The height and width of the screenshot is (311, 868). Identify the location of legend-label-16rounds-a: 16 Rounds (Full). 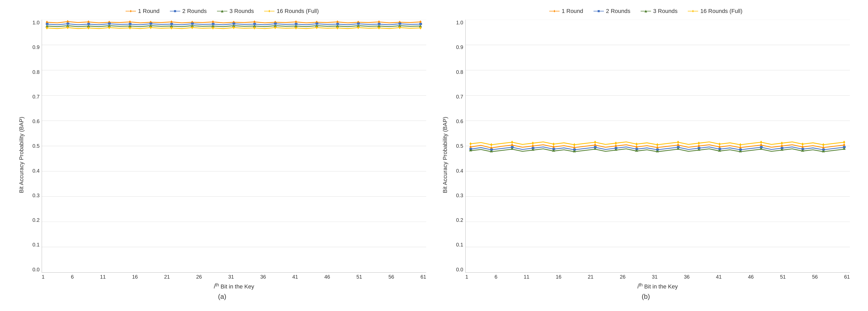
(298, 11).